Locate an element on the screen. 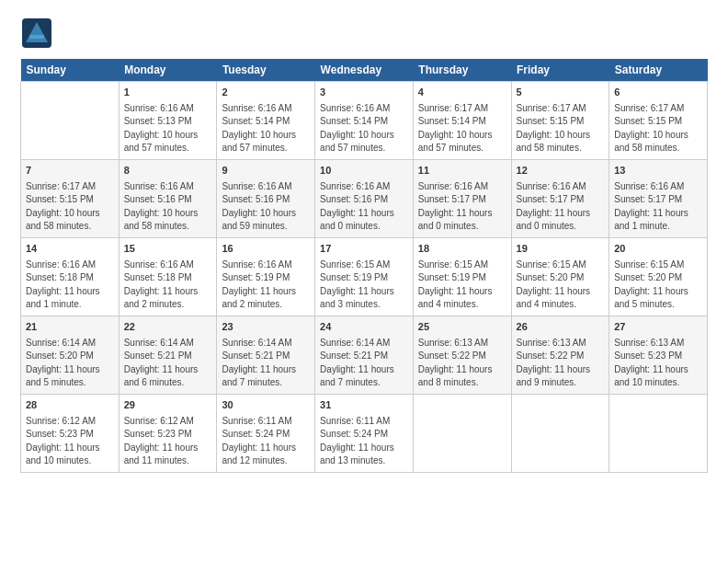 Image resolution: width=728 pixels, height=563 pixels. day-number: 25 is located at coordinates (462, 327).